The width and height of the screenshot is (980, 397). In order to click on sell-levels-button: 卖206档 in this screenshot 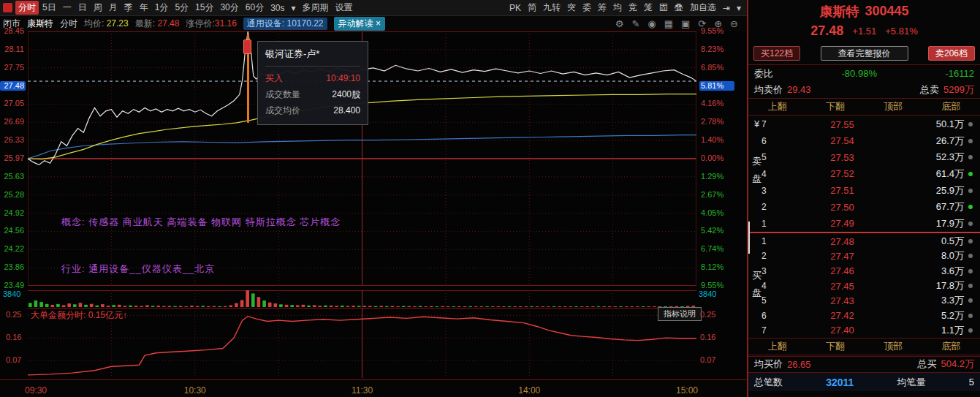, I will do `click(951, 53)`.